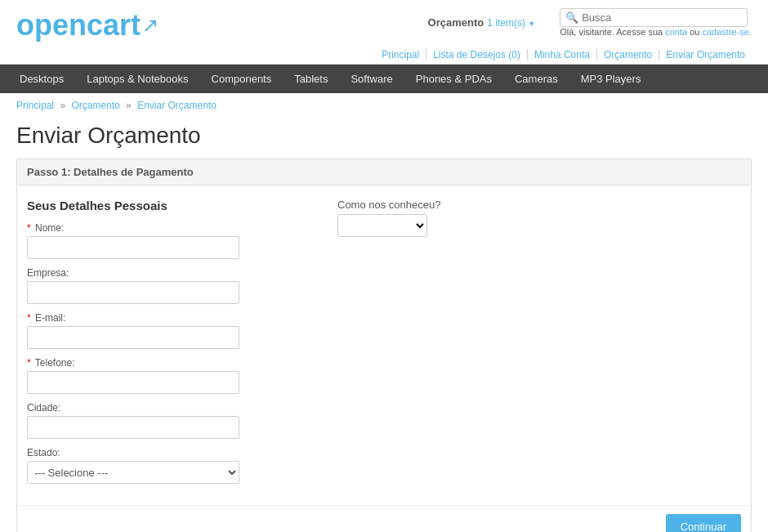 This screenshot has height=532, width=768. What do you see at coordinates (166, 376) in the screenshot?
I see `form-group-telefone: * Telefone:` at bounding box center [166, 376].